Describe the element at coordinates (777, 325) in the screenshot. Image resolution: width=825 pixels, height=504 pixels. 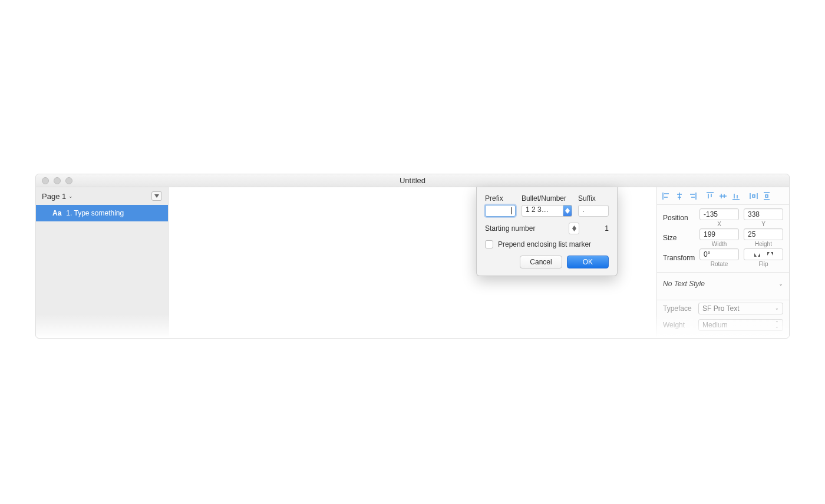
I see `updown-icon: ⌃⌄` at that location.